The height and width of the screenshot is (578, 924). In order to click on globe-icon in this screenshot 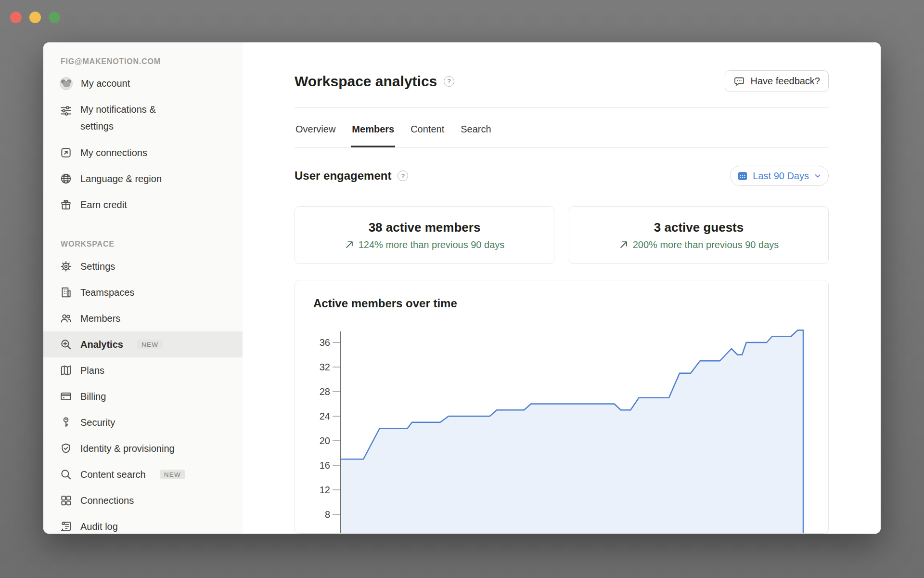, I will do `click(66, 179)`.